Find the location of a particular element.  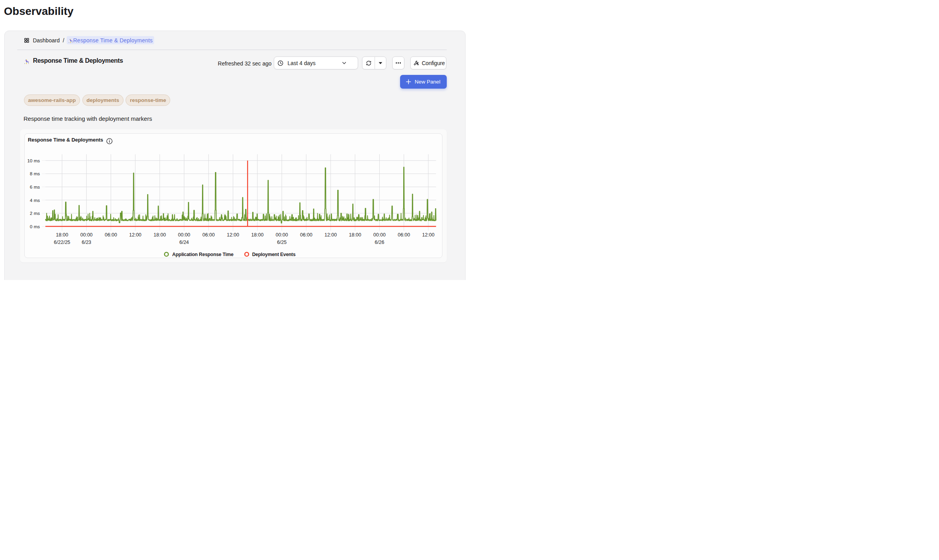

svg-text: 6/25 is located at coordinates (282, 242).